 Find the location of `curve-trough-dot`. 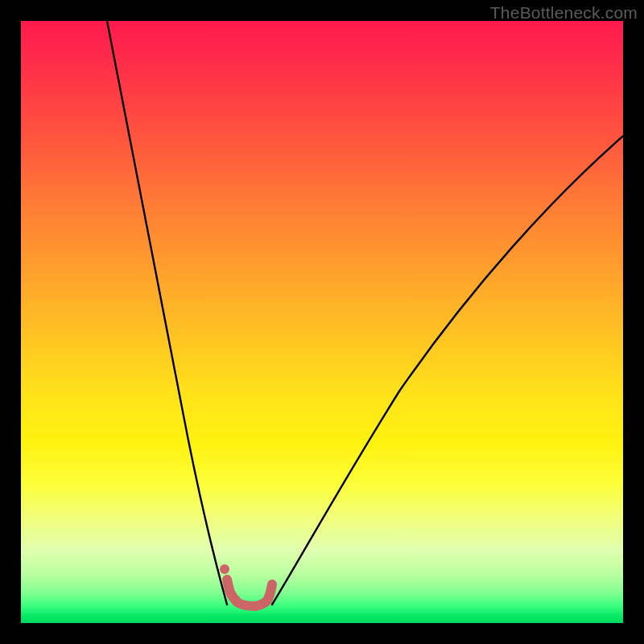

curve-trough-dot is located at coordinates (225, 569).